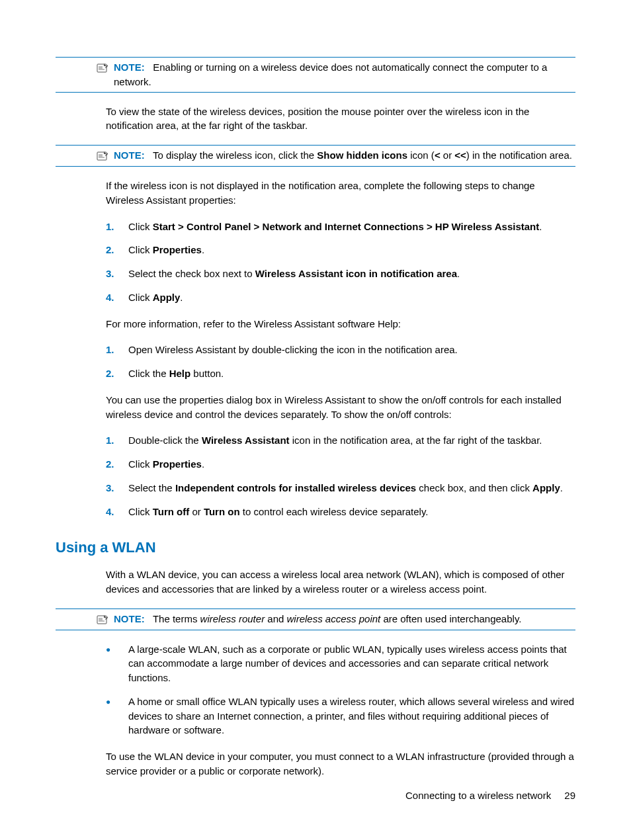 The height and width of the screenshot is (840, 631). What do you see at coordinates (316, 75) in the screenshot?
I see `note-box-1: NOTE: Enabling or turning on a wireless …` at bounding box center [316, 75].